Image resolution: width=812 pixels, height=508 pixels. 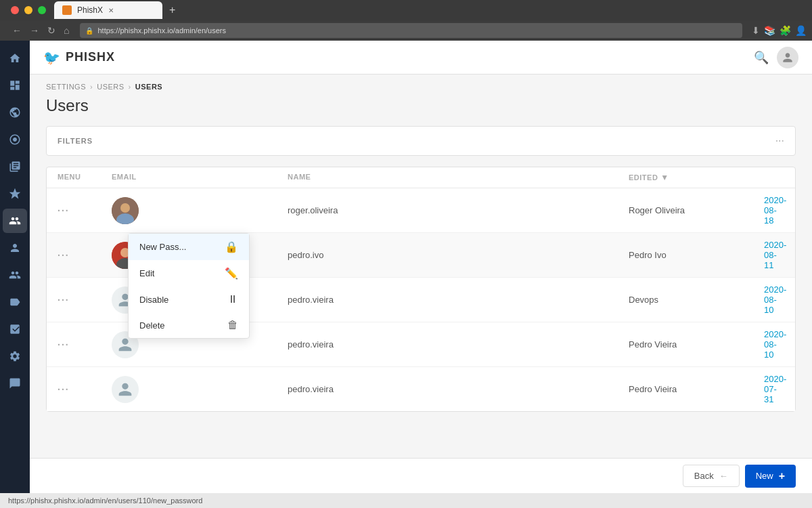 What do you see at coordinates (15, 58) in the screenshot?
I see `sidebar-home-icon` at bounding box center [15, 58].